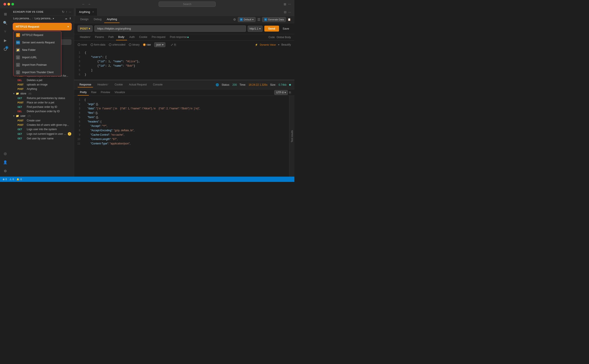 The height and width of the screenshot is (364, 589). I want to click on response-tab-cookie: Cookie, so click(119, 85).